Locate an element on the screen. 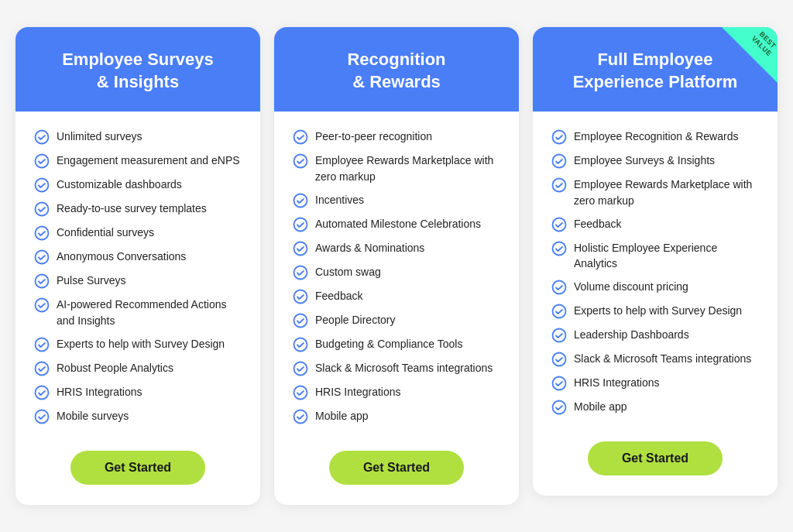 Image resolution: width=793 pixels, height=532 pixels. feature-text: Engagement measurement and eNPS is located at coordinates (149, 160).